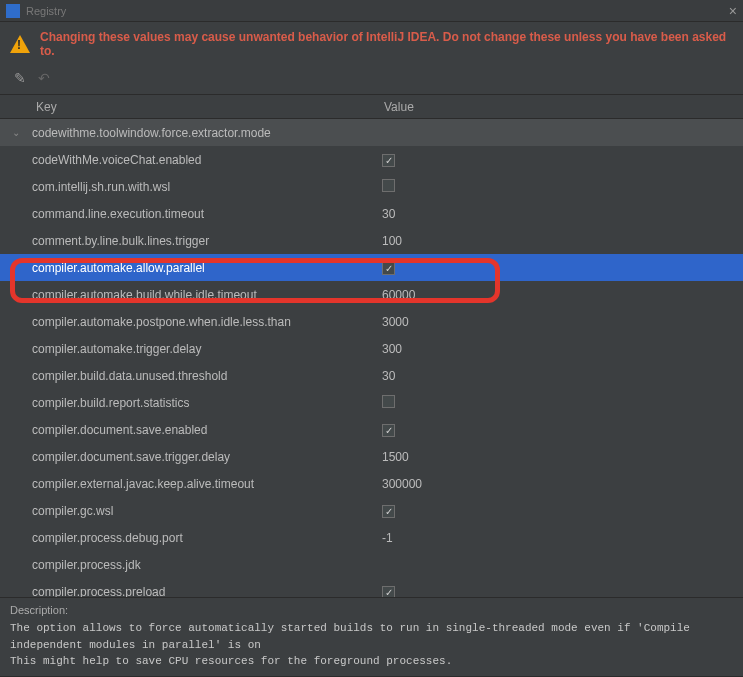 This screenshot has width=743, height=677. What do you see at coordinates (204, 241) in the screenshot?
I see `registry-key: comment.by.line.bulk.lines.trigger` at bounding box center [204, 241].